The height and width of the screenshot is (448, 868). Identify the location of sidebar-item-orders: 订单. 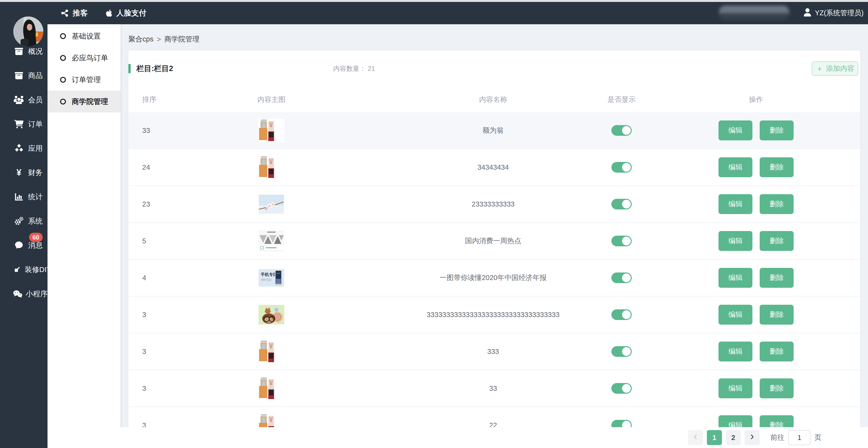
(24, 124).